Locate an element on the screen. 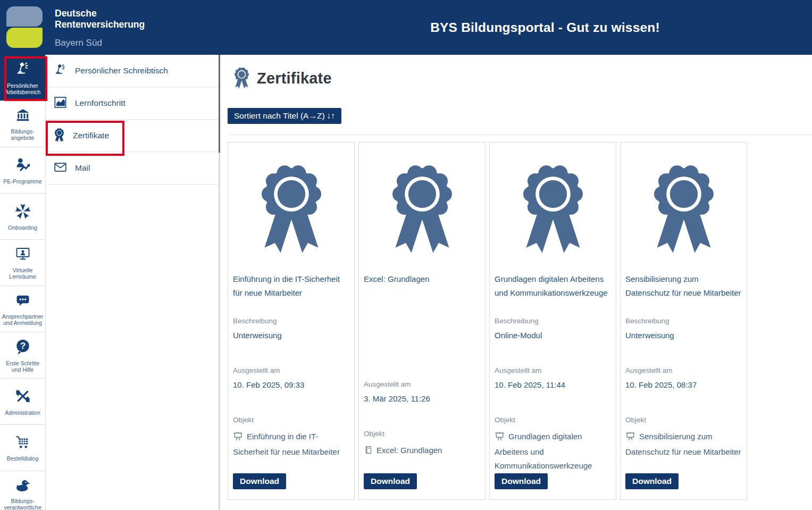 This screenshot has height=510, width=812. rail-item-label: Bestelldialog is located at coordinates (23, 458).